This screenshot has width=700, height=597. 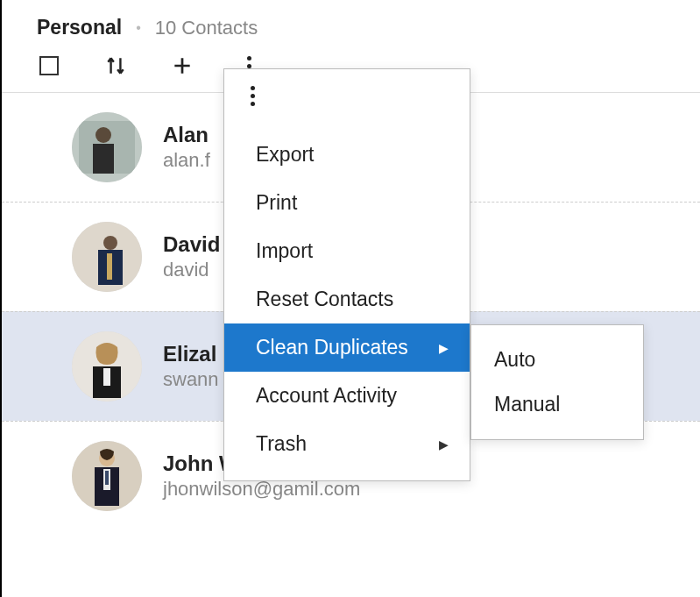 I want to click on menu-label: Print, so click(x=277, y=203).